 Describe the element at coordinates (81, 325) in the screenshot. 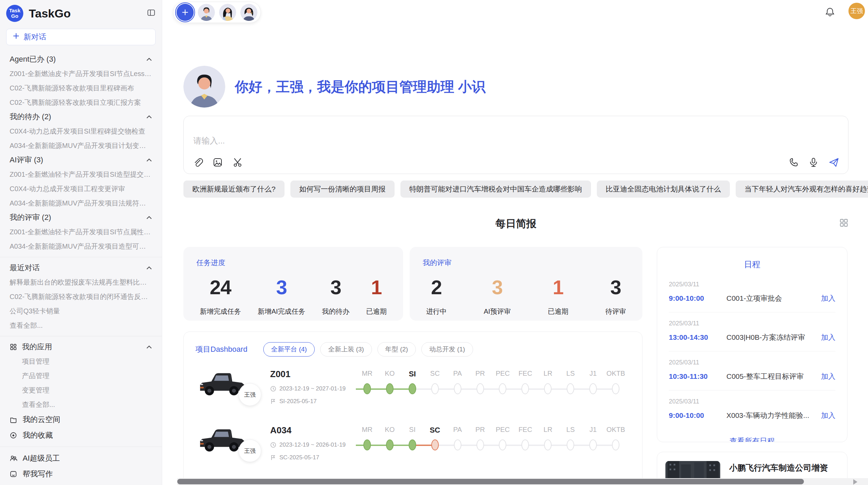

I see `recent-view-all: 查看全部...` at that location.